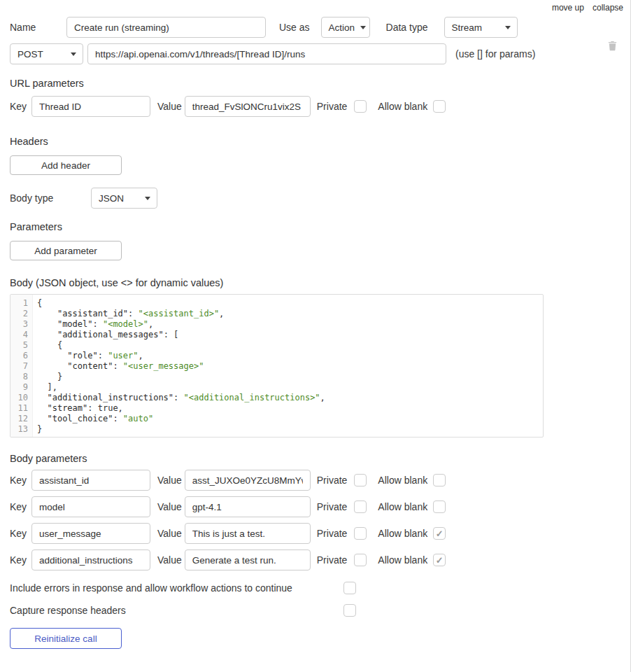  I want to click on include-errors-label: Include errors in response and allow wor…, so click(176, 588).